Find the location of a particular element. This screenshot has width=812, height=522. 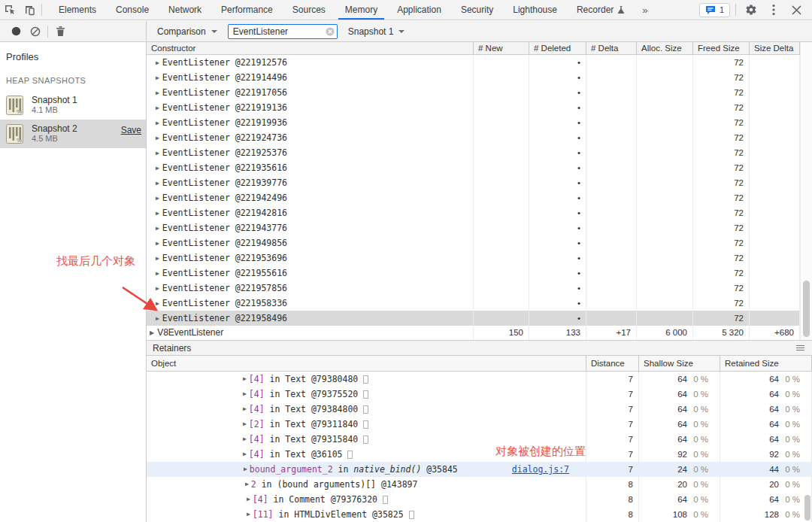

tab-security: Security is located at coordinates (477, 10).